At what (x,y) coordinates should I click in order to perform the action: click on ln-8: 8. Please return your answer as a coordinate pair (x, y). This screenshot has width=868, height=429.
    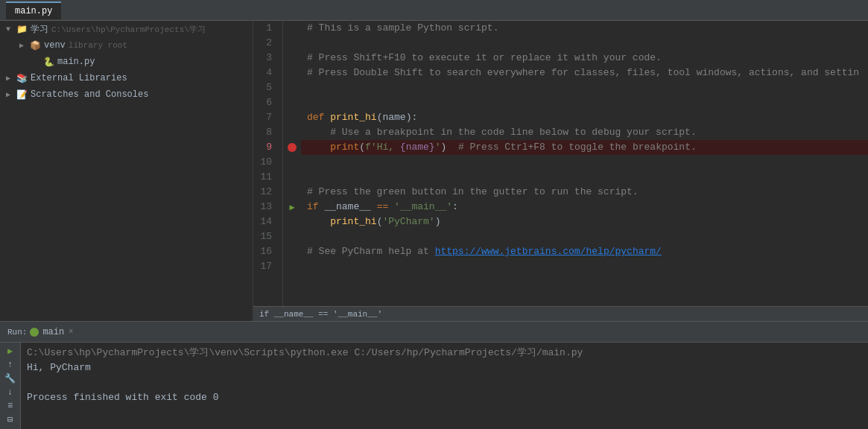
    Looking at the image, I should click on (265, 133).